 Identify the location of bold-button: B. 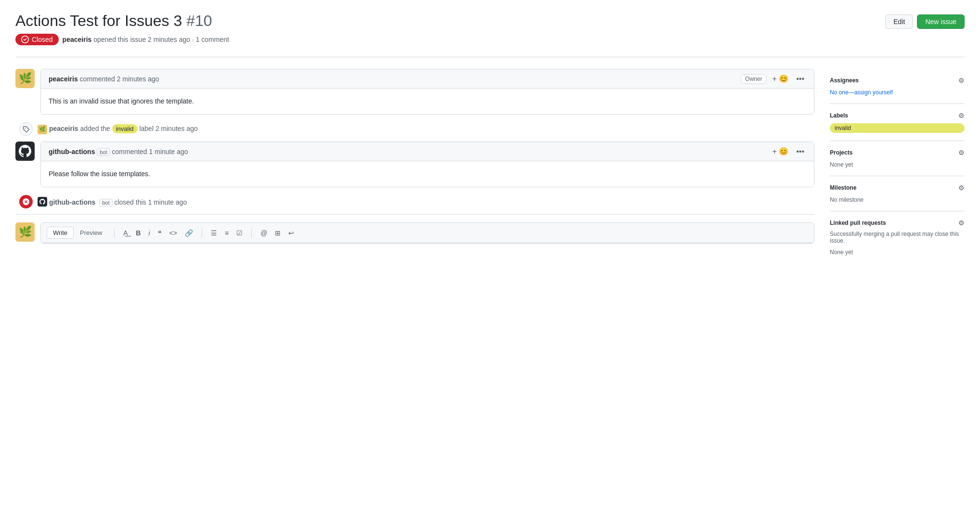
(138, 233).